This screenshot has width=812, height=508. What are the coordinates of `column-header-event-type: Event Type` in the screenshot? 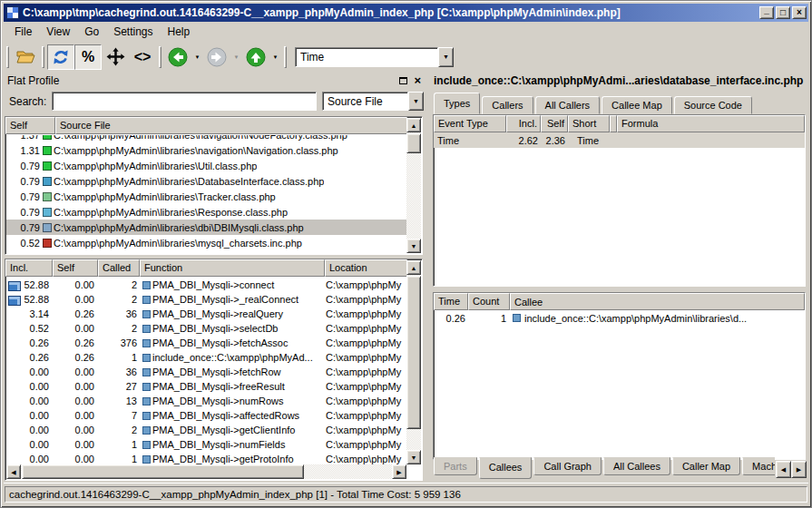 It's located at (470, 123).